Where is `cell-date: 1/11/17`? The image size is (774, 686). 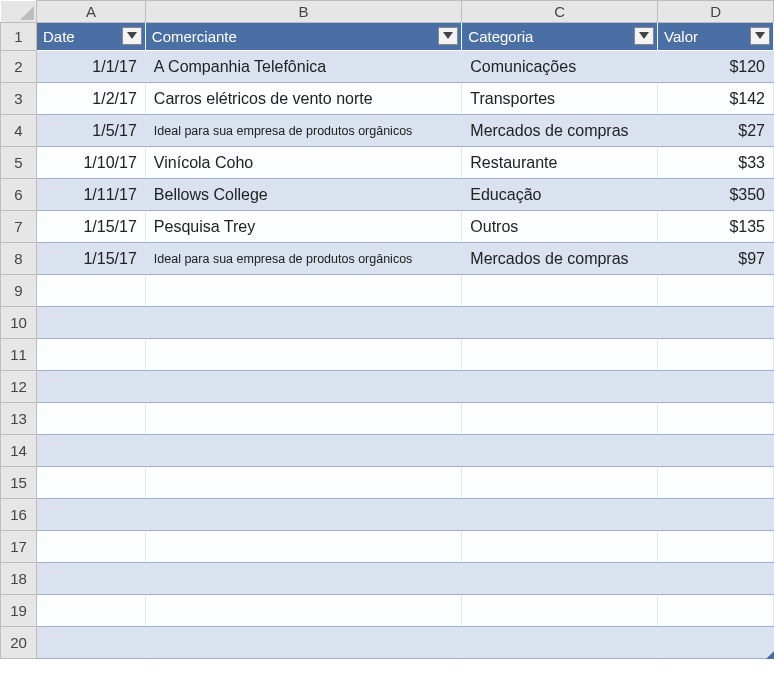 cell-date: 1/11/17 is located at coordinates (90, 195).